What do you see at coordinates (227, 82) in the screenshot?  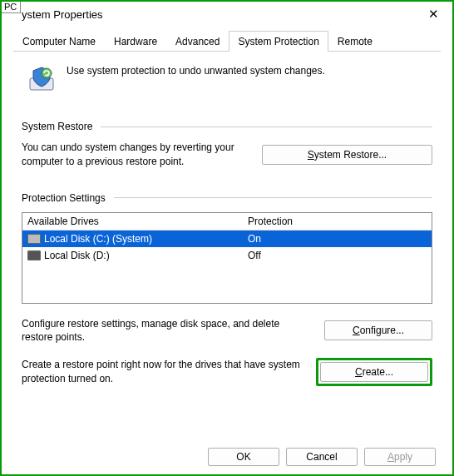 I see `intro-row: Use system protection to undo unwanted s…` at bounding box center [227, 82].